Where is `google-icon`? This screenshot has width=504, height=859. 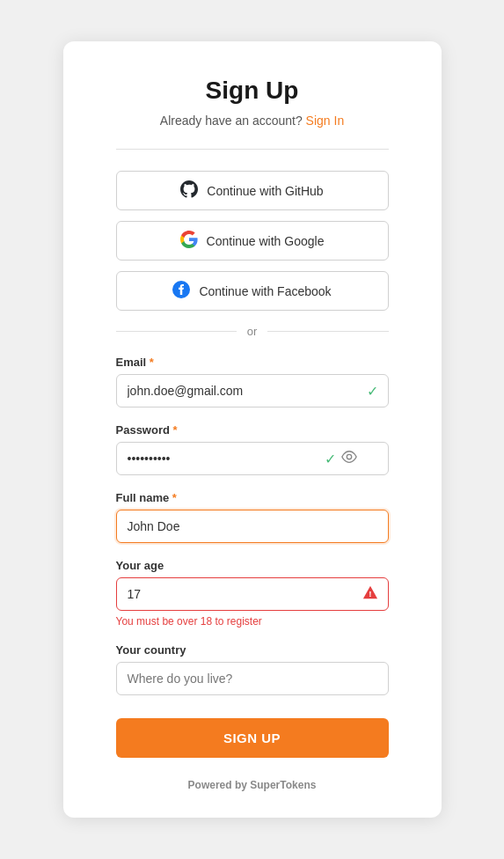 google-icon is located at coordinates (189, 241).